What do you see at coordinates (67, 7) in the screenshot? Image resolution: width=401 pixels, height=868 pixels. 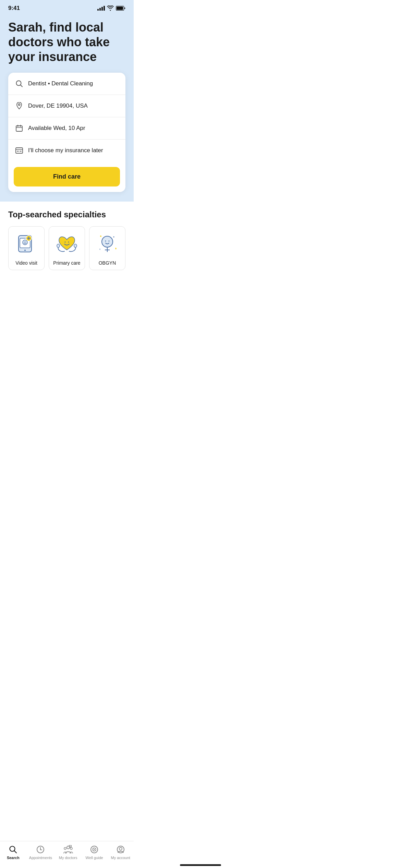 I see `status-bar: 9:41` at bounding box center [67, 7].